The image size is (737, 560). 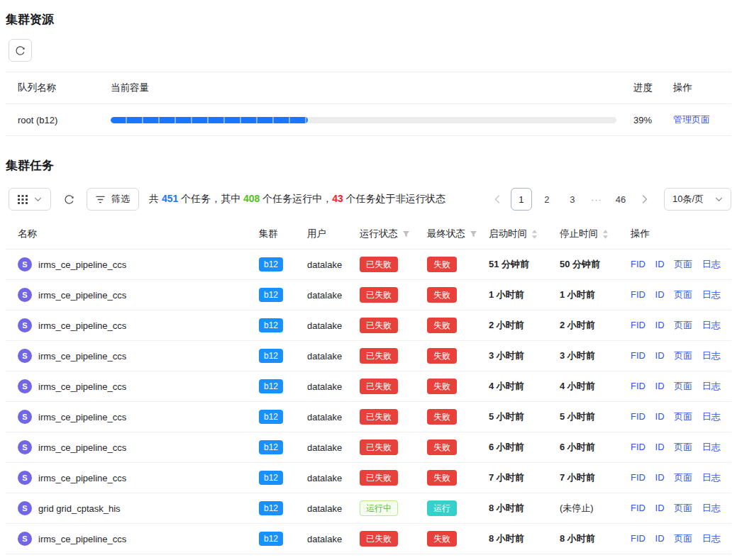 What do you see at coordinates (20, 50) in the screenshot?
I see `refresh-resources-button` at bounding box center [20, 50].